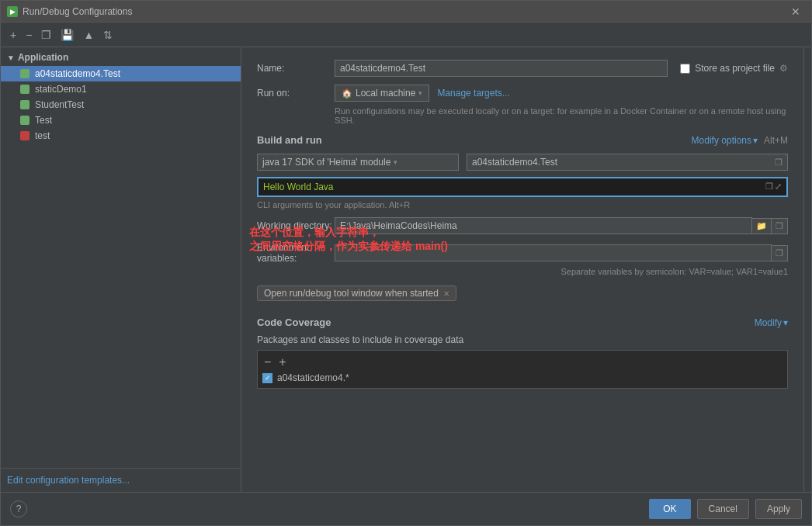 The image size is (812, 526). Describe the element at coordinates (755, 140) in the screenshot. I see `chevron-down-icon: ▾` at that location.